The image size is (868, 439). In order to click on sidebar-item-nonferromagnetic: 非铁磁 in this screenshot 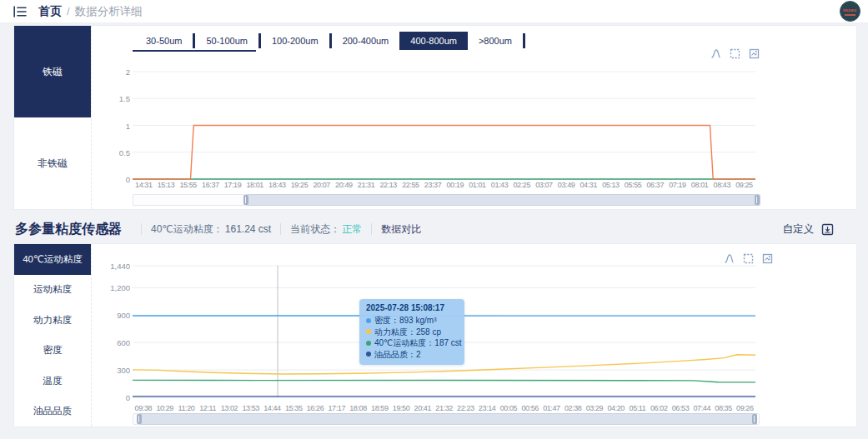, I will do `click(53, 163)`.